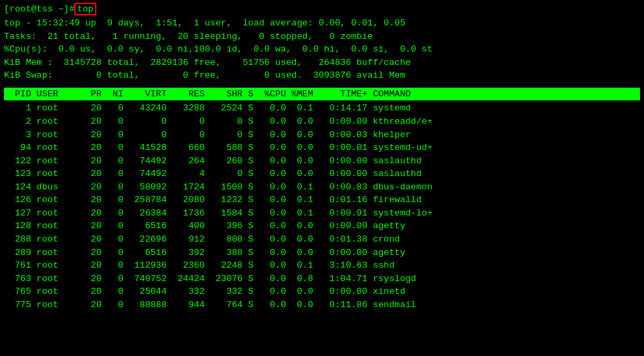 This screenshot has width=644, height=356. I want to click on header-line: KiB Mem : 3145728 total, 2829136 free, 5…, so click(322, 63).